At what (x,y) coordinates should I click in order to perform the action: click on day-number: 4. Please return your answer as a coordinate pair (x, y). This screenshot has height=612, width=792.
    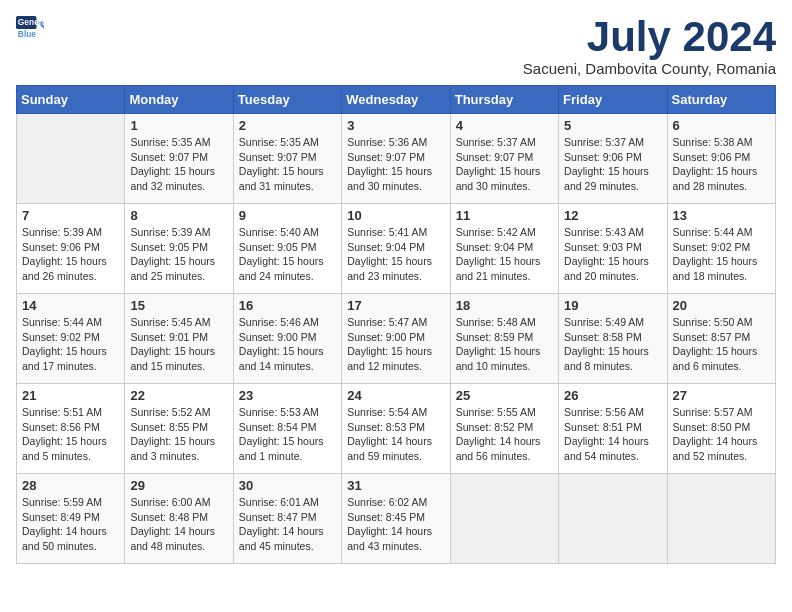
    Looking at the image, I should click on (504, 126).